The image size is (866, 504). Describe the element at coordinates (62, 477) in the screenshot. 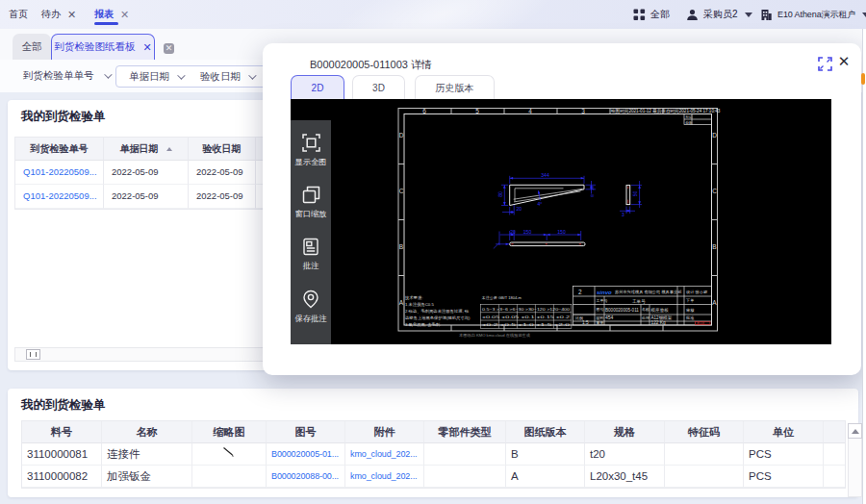

I see `part-no-cell: 3110000082` at that location.